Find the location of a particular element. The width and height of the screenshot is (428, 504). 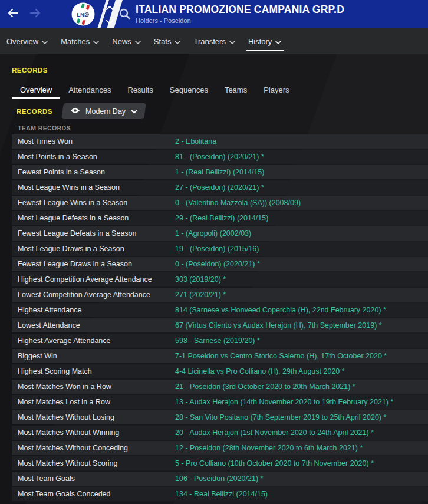

record-value: 12 - Poseidon (28th November 2020 to 6th… is located at coordinates (269, 448).